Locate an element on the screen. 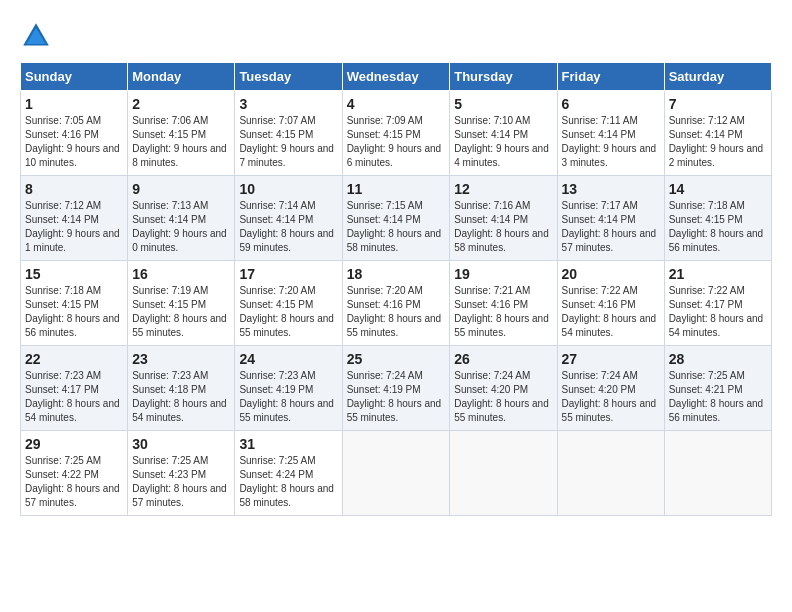 This screenshot has width=792, height=612. calendar-day-cell: 27 Sunrise: 7:24 AM Sunset: 4:20 PM Dayl… is located at coordinates (610, 388).